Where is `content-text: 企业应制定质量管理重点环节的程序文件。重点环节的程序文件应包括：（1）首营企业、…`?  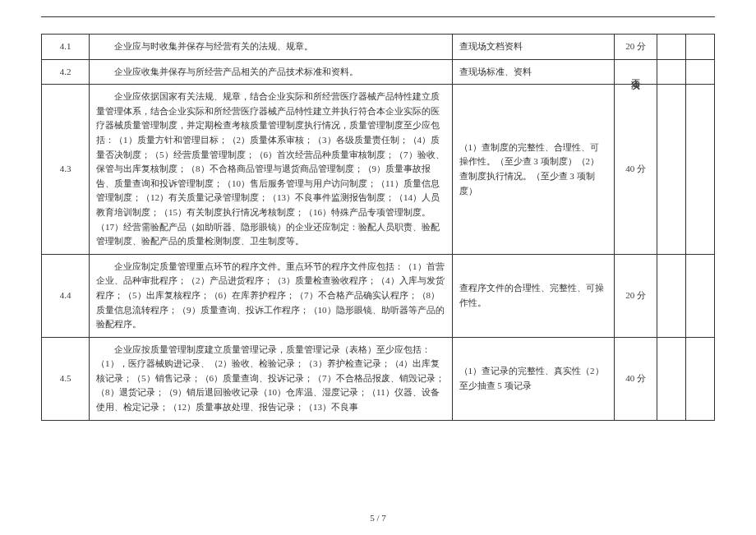 content-text: 企业应制定质量管理重点环节的程序文件。重点环节的程序文件应包括：（1）首营企业、… is located at coordinates (270, 296).